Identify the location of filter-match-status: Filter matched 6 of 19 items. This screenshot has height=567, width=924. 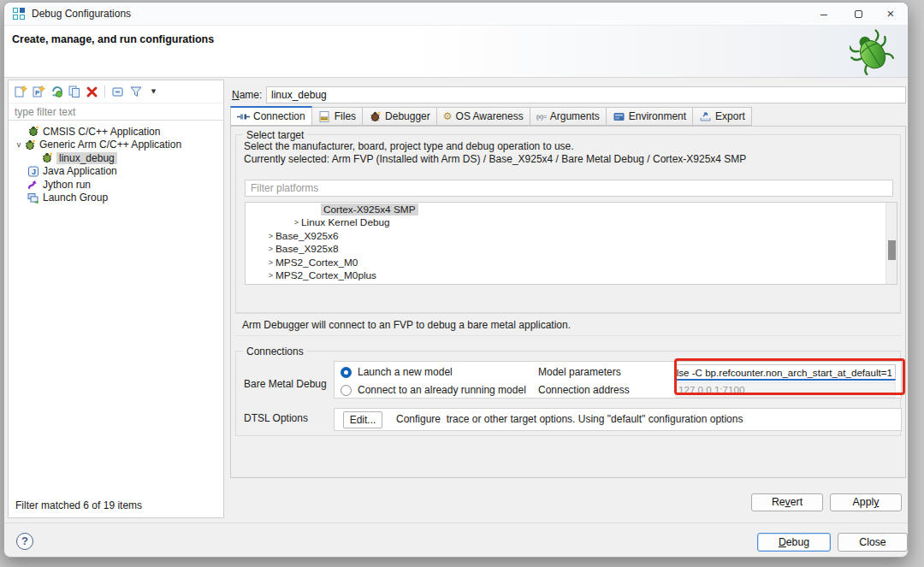
(79, 505).